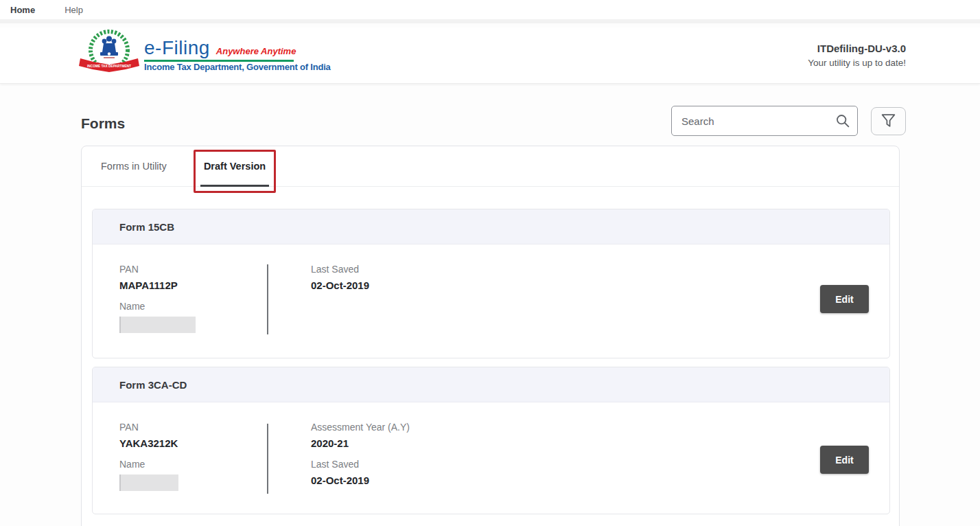 This screenshot has height=526, width=980. Describe the element at coordinates (340, 282) in the screenshot. I see `card-right-column: Last Saved 02-Oct-2019` at that location.